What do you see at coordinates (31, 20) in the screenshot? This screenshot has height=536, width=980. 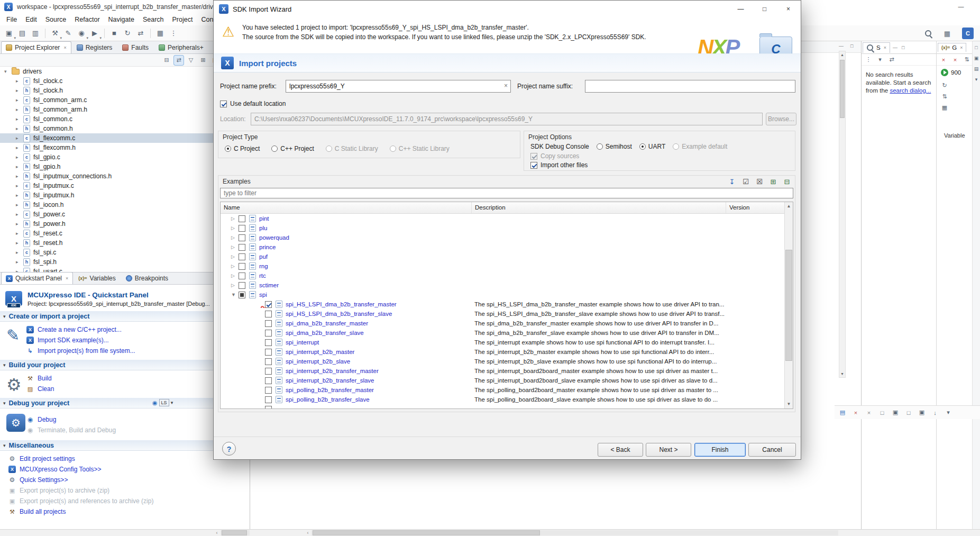 I see `menu-edit: Edit` at bounding box center [31, 20].